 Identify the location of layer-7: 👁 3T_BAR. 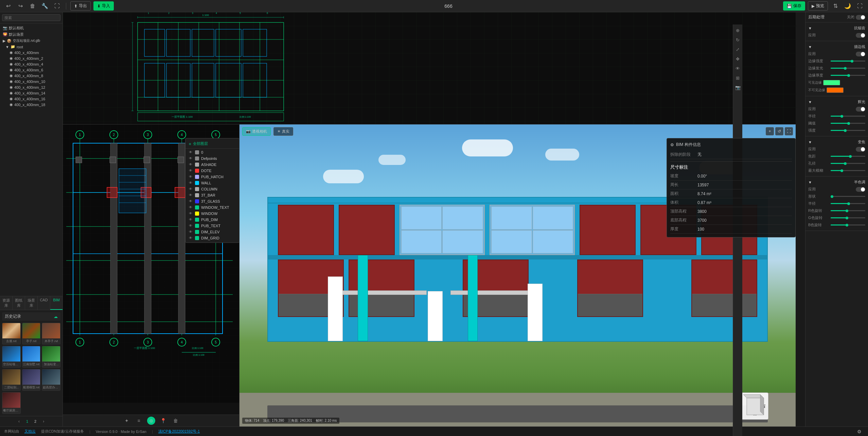
(212, 195).